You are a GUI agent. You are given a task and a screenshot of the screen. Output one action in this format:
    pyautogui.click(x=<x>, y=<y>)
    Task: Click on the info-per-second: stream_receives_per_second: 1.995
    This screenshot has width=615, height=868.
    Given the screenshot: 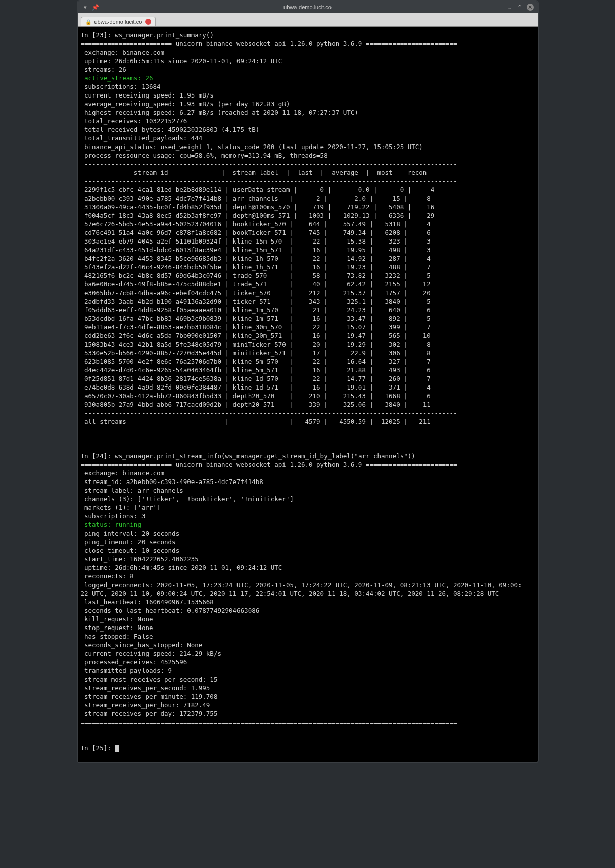 What is the action you would take?
    pyautogui.click(x=146, y=688)
    